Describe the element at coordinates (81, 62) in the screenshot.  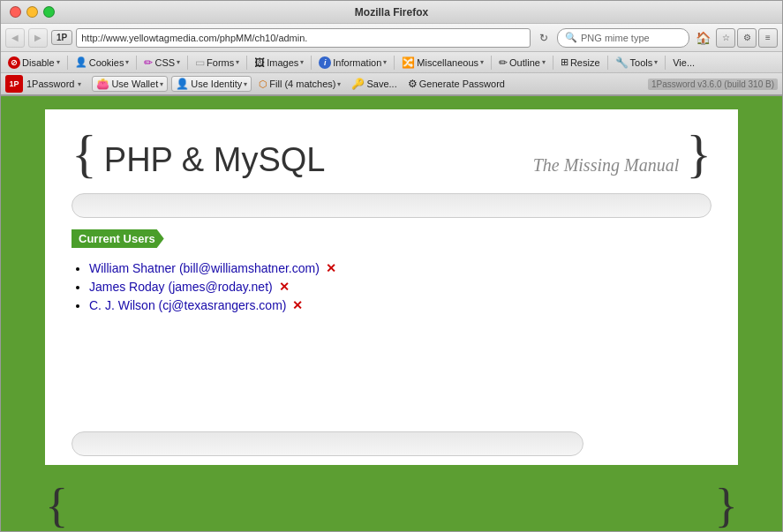
I see `cookies-icon: 👤` at that location.